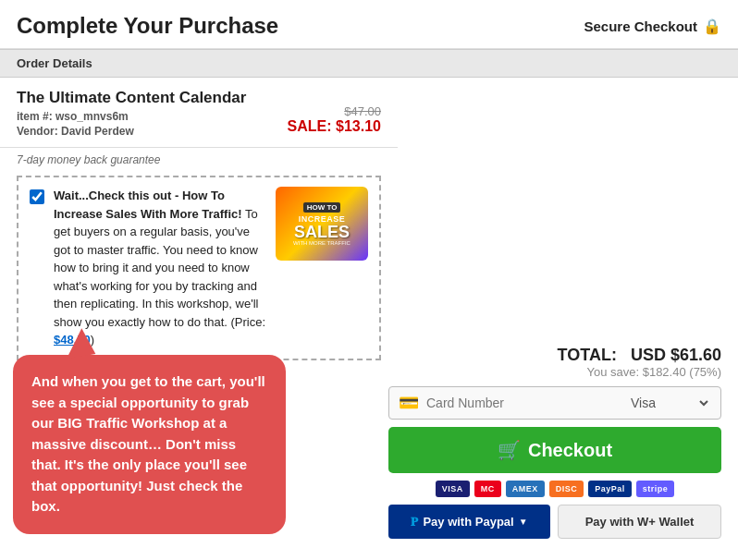 This screenshot has width=738, height=560. I want to click on total-amount: $61.60, so click(695, 355).